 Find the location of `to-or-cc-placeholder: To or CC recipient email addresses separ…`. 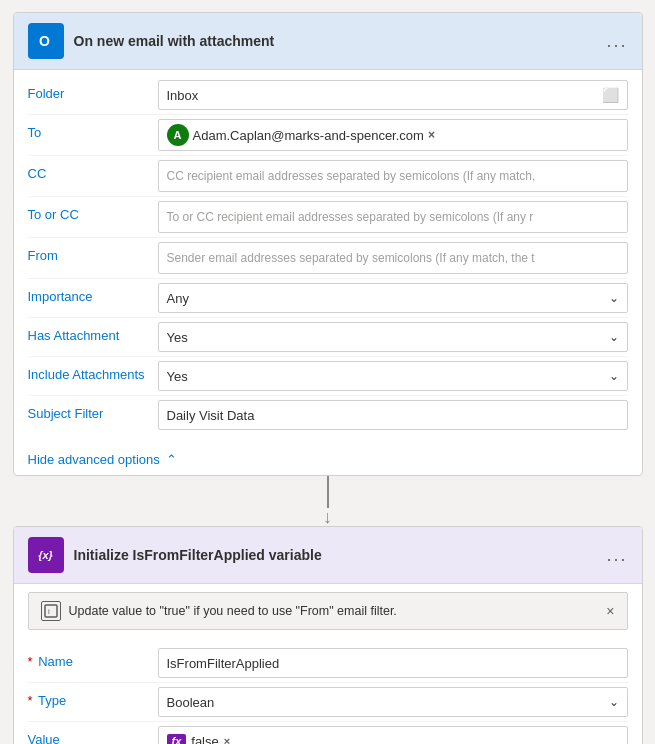

to-or-cc-placeholder: To or CC recipient email addresses separ… is located at coordinates (350, 217).